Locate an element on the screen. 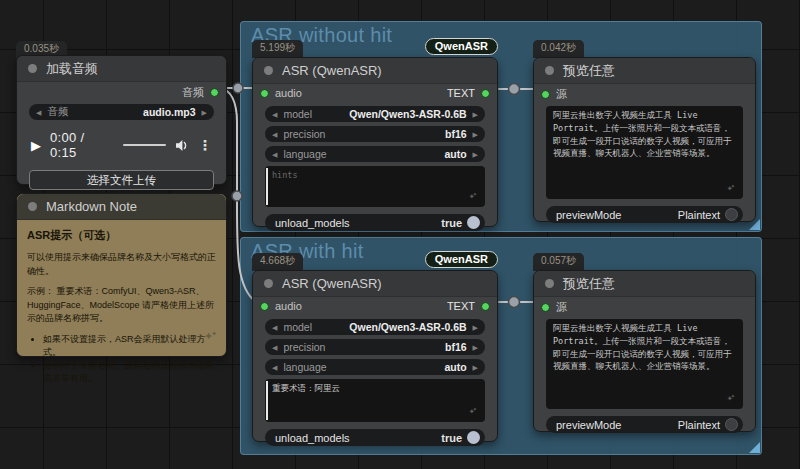 This screenshot has height=469, width=800. widget-label: previewMode is located at coordinates (617, 215).